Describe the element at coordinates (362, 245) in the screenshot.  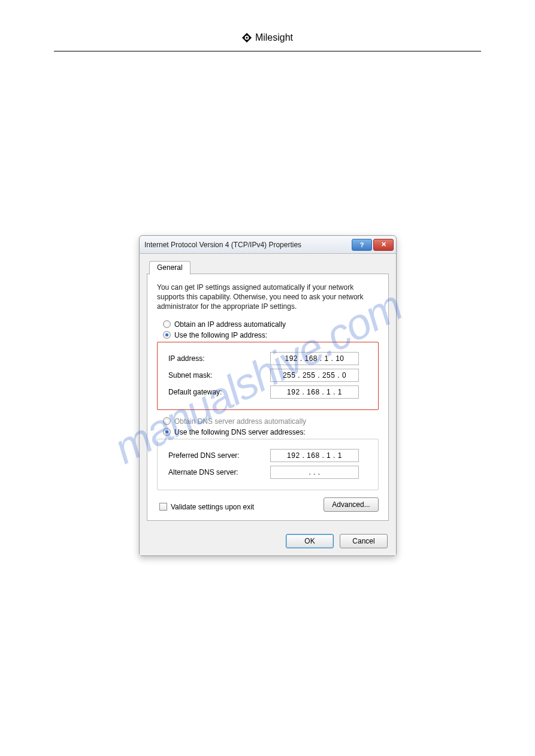
I see `help-icon: ?` at that location.